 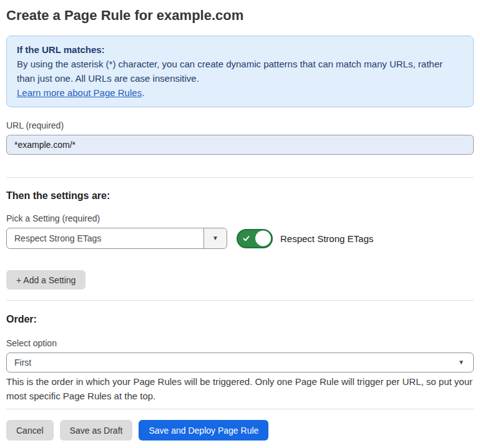 I want to click on setting-toggle-group: Respect Strong ETags, so click(x=305, y=238).